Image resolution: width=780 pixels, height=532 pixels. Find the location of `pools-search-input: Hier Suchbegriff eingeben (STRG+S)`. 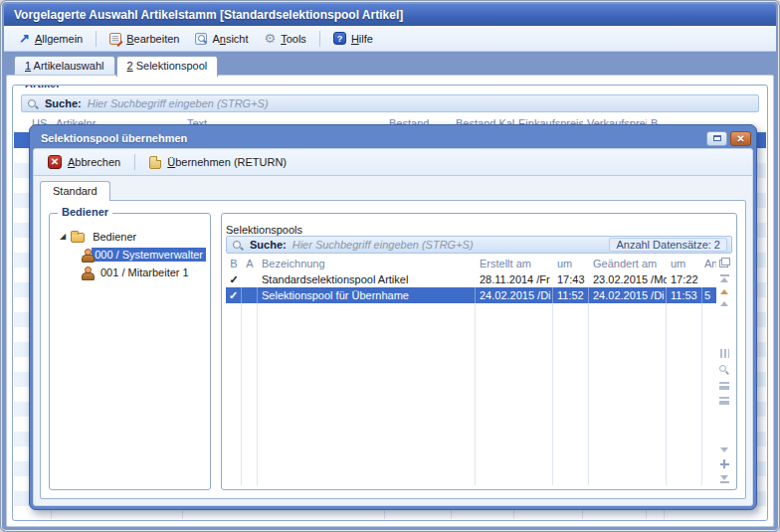

pools-search-input: Hier Suchbegriff eingeben (STRG+S) is located at coordinates (448, 245).